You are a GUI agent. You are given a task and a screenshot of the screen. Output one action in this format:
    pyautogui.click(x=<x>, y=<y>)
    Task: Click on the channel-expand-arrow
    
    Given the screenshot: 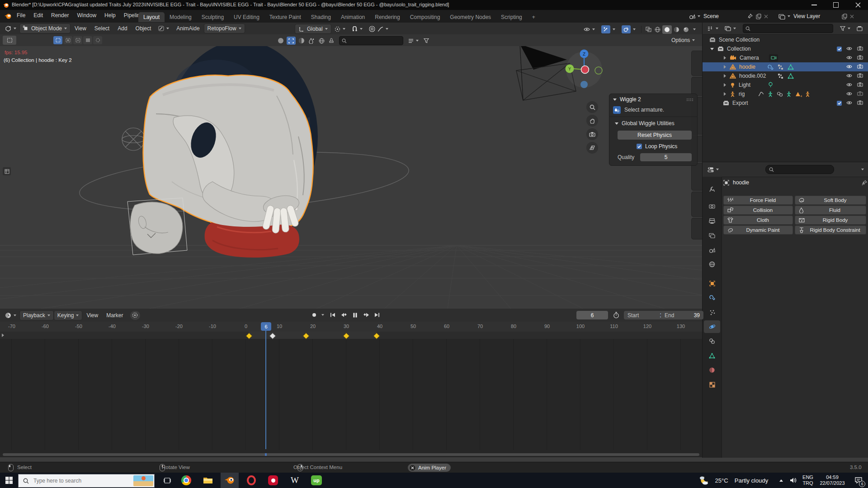 What is the action you would take?
    pyautogui.click(x=3, y=335)
    